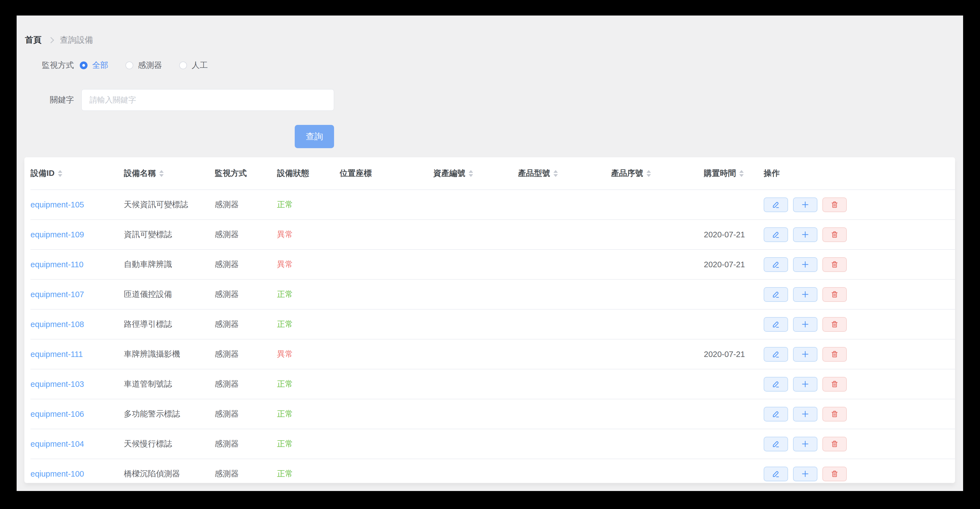 The height and width of the screenshot is (509, 980). What do you see at coordinates (805, 414) in the screenshot?
I see `plus-icon` at bounding box center [805, 414].